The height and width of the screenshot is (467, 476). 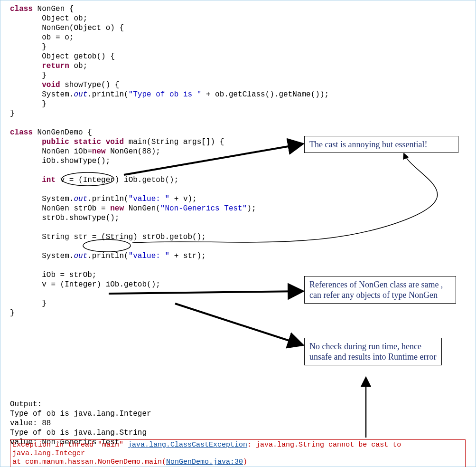 What do you see at coordinates (187, 445) in the screenshot?
I see `error-class-link: java.lang.ClassCastException` at bounding box center [187, 445].